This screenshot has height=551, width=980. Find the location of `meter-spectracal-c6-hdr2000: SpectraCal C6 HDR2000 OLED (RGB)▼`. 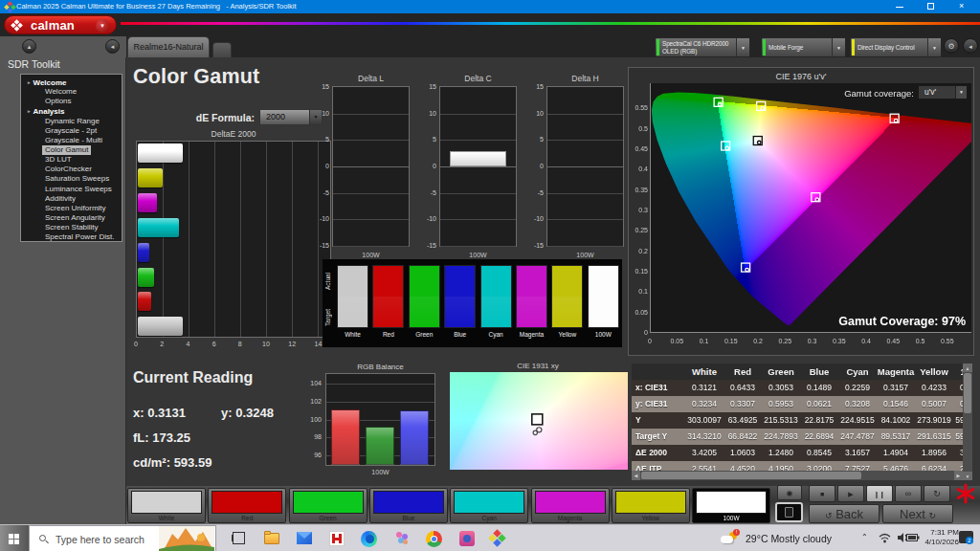

meter-spectracal-c6-hdr2000: SpectraCal C6 HDR2000 OLED (RGB)▼ is located at coordinates (702, 48).